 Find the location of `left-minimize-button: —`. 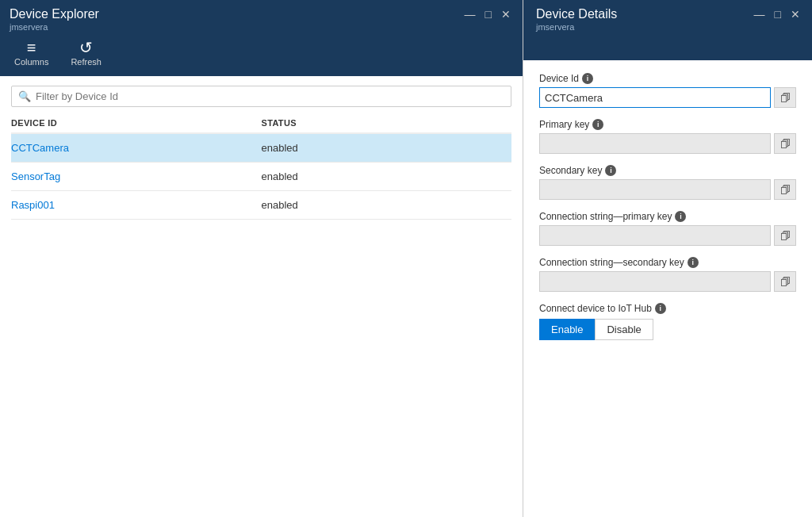

left-minimize-button: — is located at coordinates (470, 14).